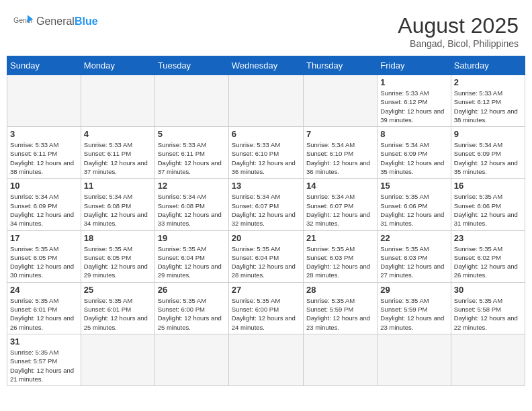  Describe the element at coordinates (191, 308) in the screenshot. I see `calendar-day-cell: 26Sunrise: 5:35 AM Sunset: 6:00 PM Dayli…` at that location.